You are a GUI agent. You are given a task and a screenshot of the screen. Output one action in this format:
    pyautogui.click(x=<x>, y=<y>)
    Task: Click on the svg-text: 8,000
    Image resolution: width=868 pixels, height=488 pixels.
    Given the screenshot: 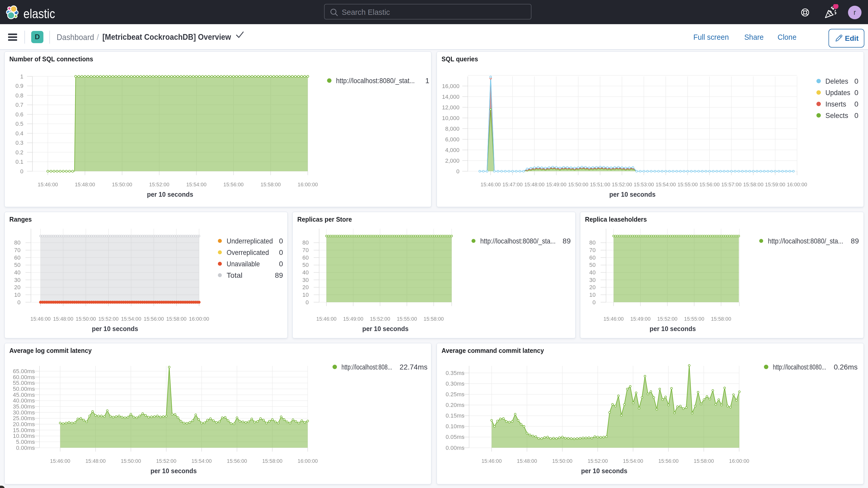 What is the action you would take?
    pyautogui.click(x=452, y=129)
    